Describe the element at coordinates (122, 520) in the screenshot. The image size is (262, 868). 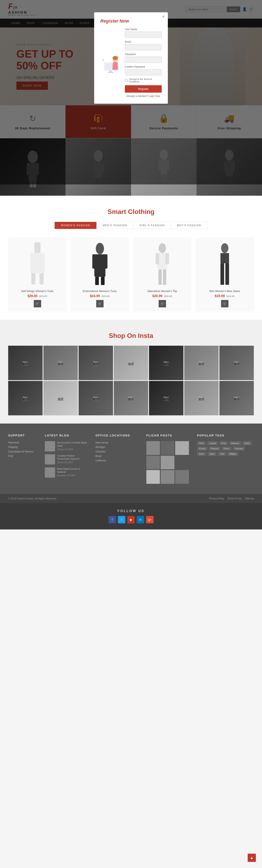
I see `twitter-icon: t` at that location.